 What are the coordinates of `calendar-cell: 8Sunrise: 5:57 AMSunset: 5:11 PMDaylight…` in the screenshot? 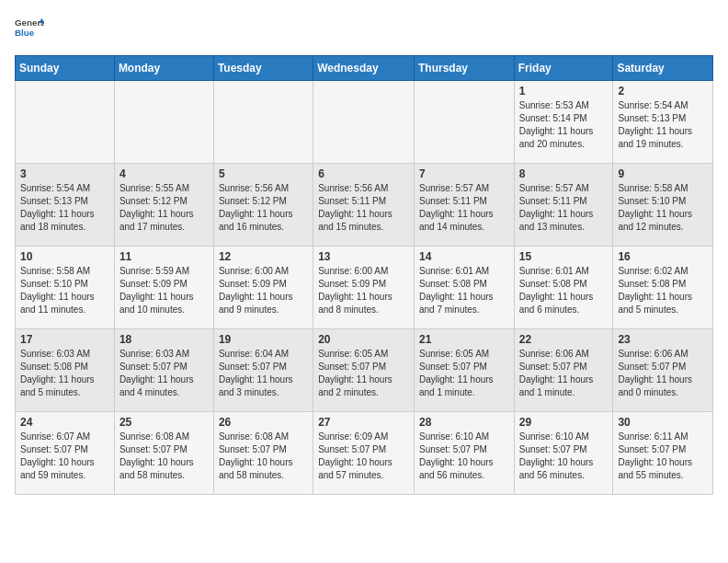 It's located at (563, 205).